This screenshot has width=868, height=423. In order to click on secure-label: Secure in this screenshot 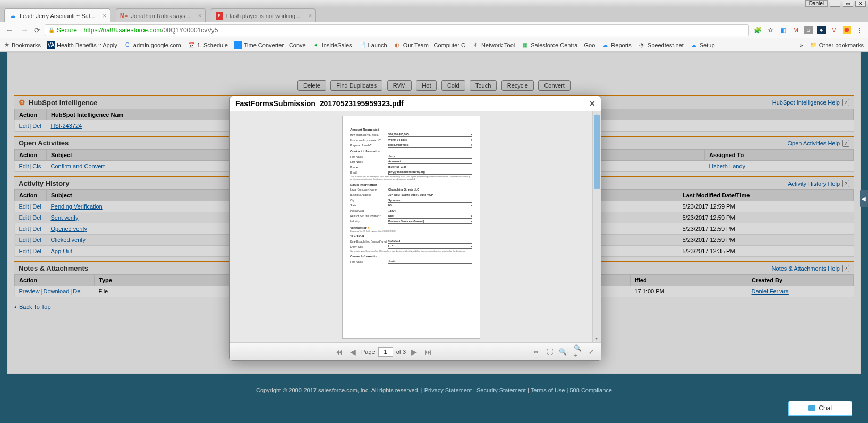, I will do `click(67, 30)`.